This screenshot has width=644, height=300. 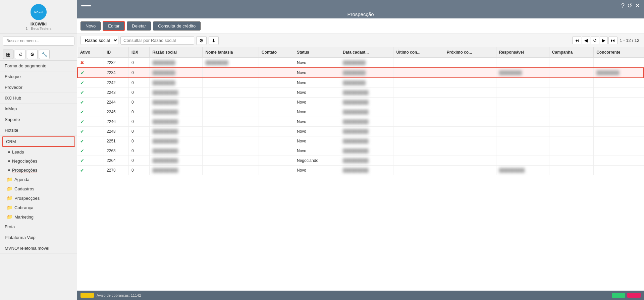 What do you see at coordinates (82, 93) in the screenshot?
I see `ok-icon: ✔` at bounding box center [82, 93].